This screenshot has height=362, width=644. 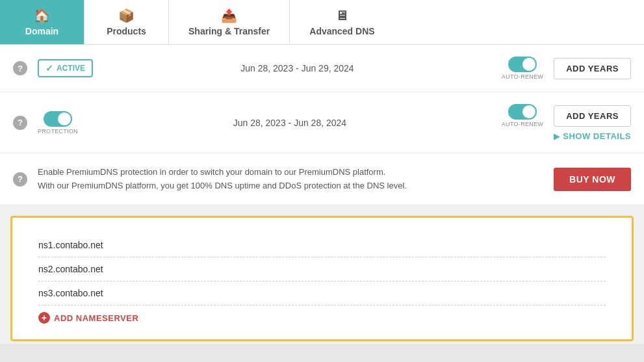 What do you see at coordinates (342, 22) in the screenshot?
I see `tab-advanced-dns: 🖥 Advanced DNS` at bounding box center [342, 22].